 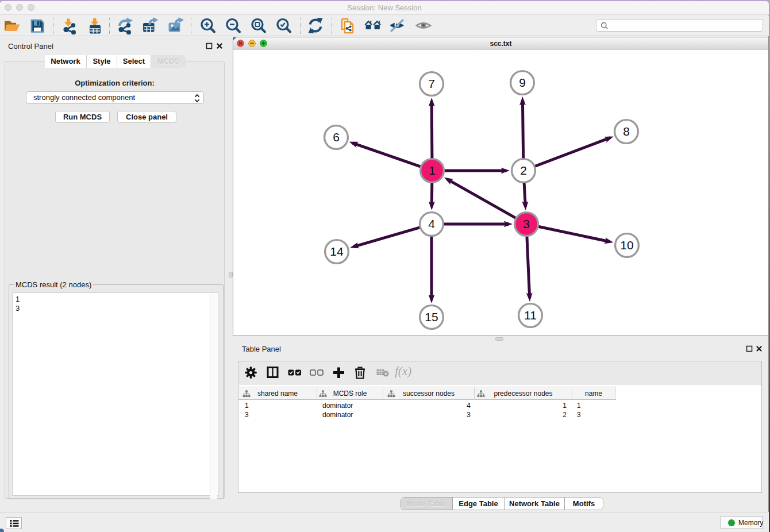 I want to click on svg-text: 2, so click(x=523, y=170).